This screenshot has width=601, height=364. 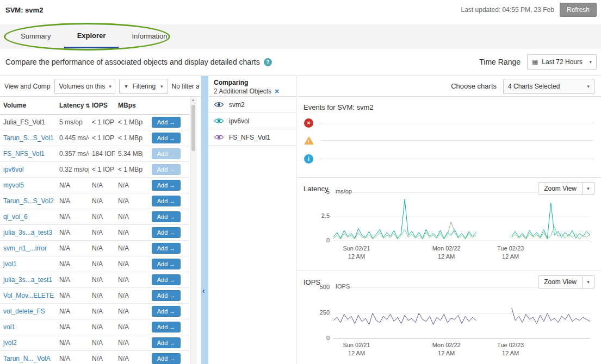 What do you see at coordinates (449, 224) in the screenshot?
I see `latency-chart-card: Latency Zoom View ▾ ms/op 52.50 Sun 02/2…` at bounding box center [449, 224].